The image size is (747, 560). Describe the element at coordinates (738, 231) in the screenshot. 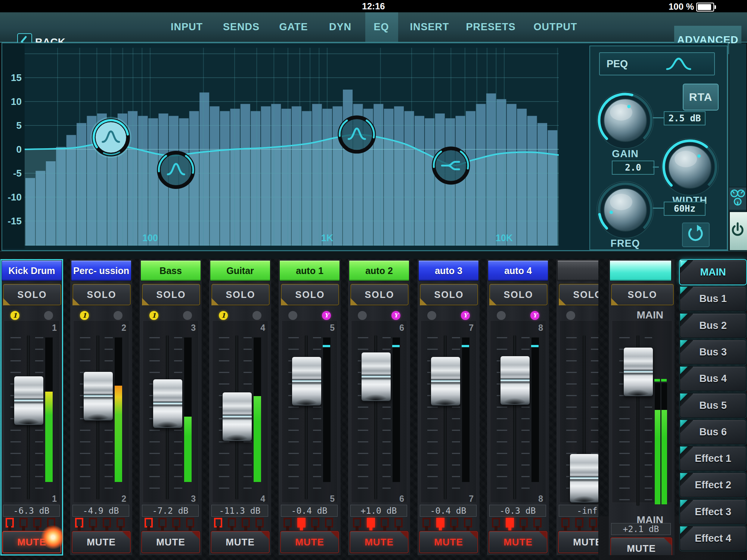

I see `eq-power-button` at that location.